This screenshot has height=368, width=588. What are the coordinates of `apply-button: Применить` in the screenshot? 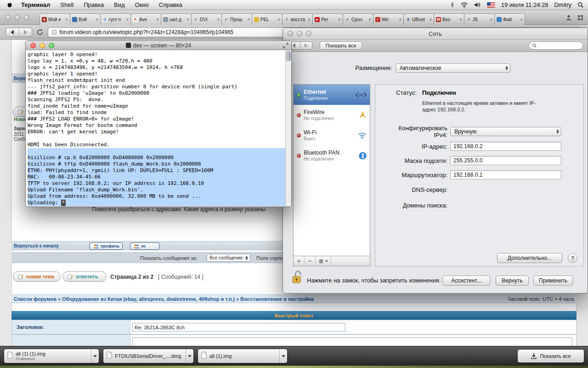 It's located at (553, 281).